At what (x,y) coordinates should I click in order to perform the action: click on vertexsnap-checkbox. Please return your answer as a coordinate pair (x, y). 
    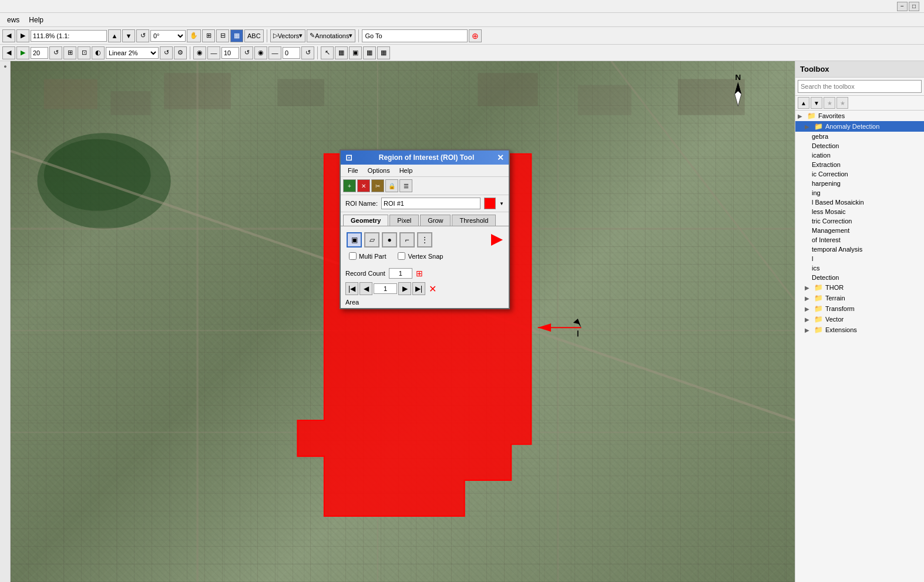
    Looking at the image, I should click on (402, 256).